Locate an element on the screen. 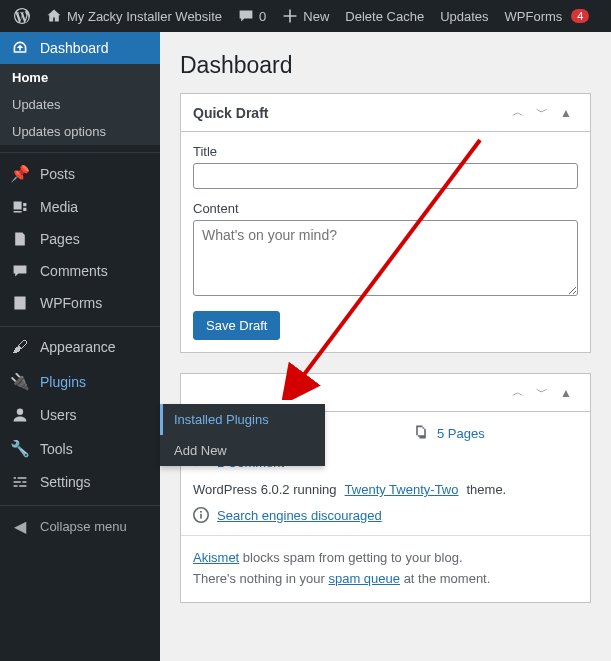 The image size is (611, 661). akismet-link: Akismet is located at coordinates (216, 558).